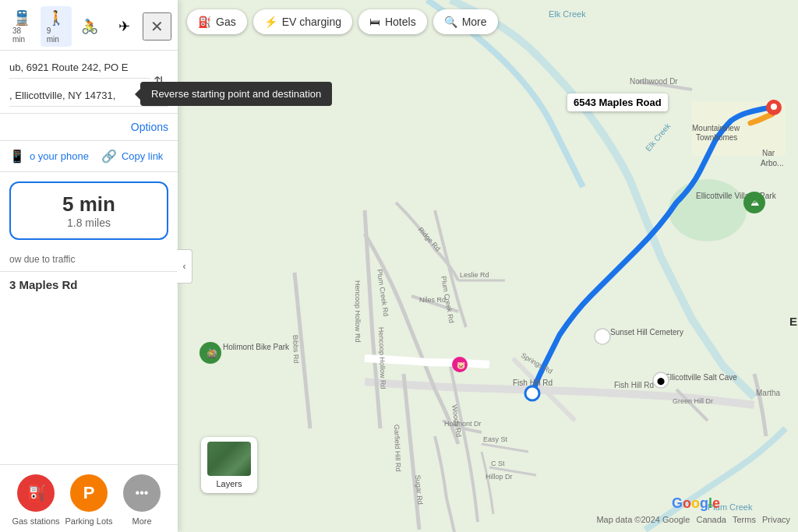 This screenshot has height=532, width=798. I want to click on gas-label: Gas stations, so click(36, 521).